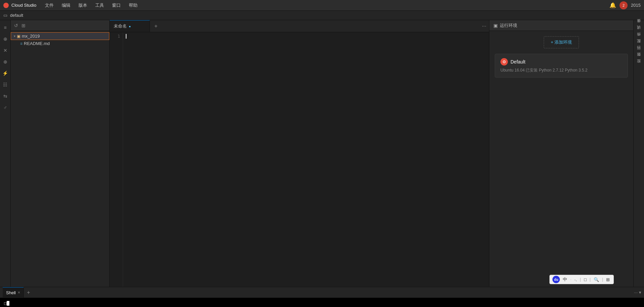  I want to click on sidebar: ↺ ⊞ ▾ ▣ mx_2019 ≡ README.md, so click(60, 154).